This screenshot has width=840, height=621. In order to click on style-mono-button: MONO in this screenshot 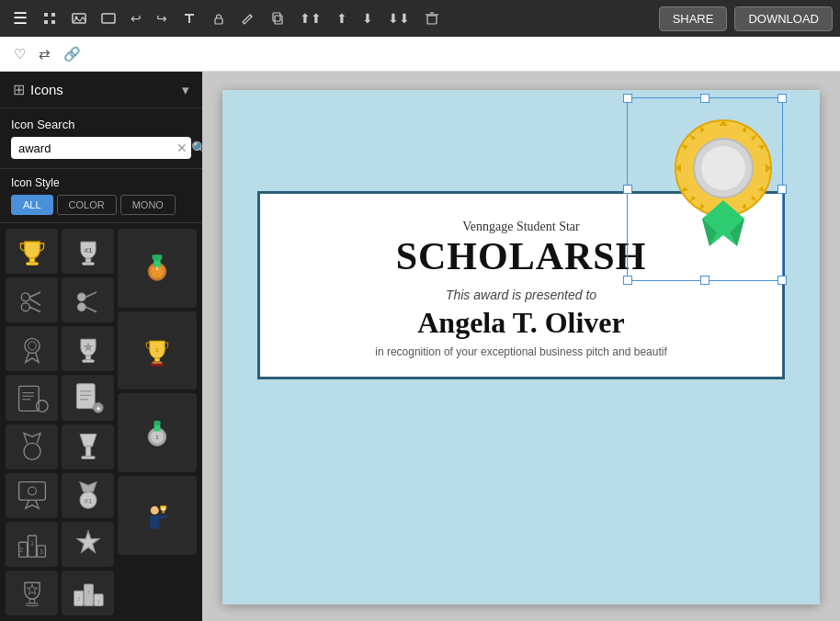, I will do `click(148, 205)`.